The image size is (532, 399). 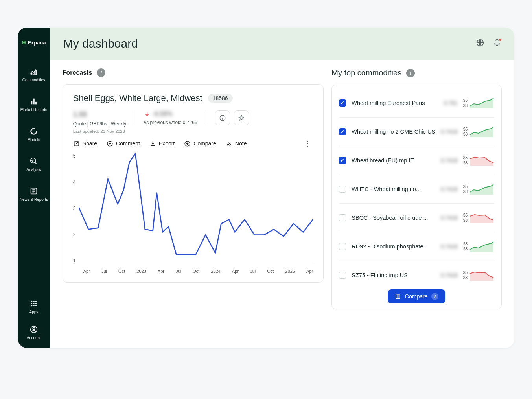 What do you see at coordinates (76, 144) in the screenshot?
I see `share-icon` at bounding box center [76, 144].